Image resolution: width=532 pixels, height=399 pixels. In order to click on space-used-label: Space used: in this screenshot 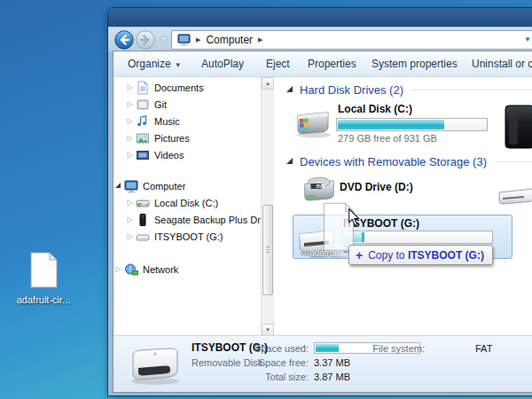, I will do `click(278, 348)`.